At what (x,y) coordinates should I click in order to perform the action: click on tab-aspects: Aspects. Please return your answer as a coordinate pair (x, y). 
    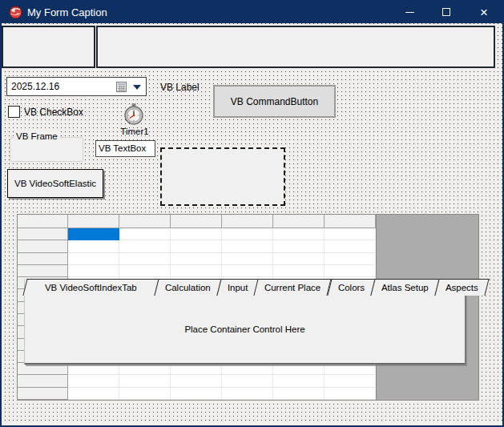
    Looking at the image, I should click on (462, 287).